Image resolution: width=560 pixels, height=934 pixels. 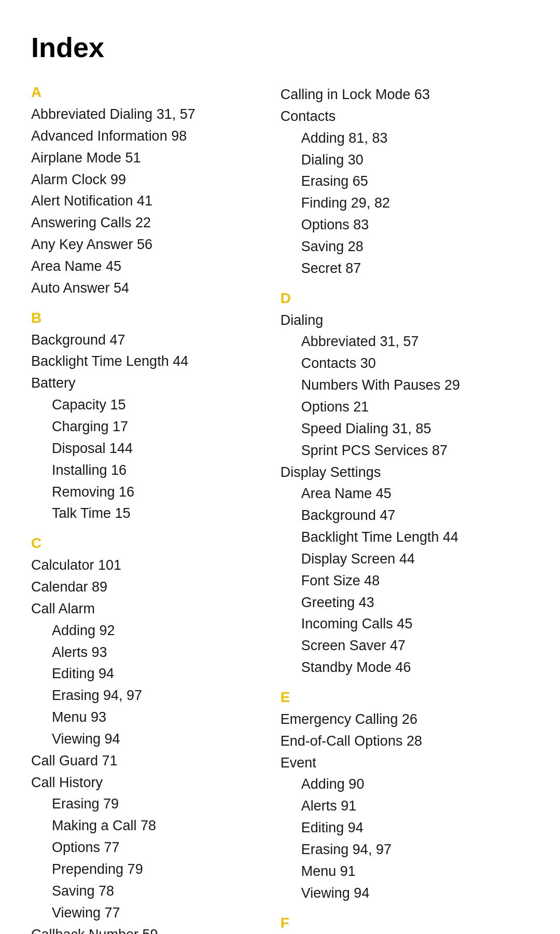 What do you see at coordinates (145, 566) in the screenshot?
I see `index-entry: Calculator 101` at bounding box center [145, 566].